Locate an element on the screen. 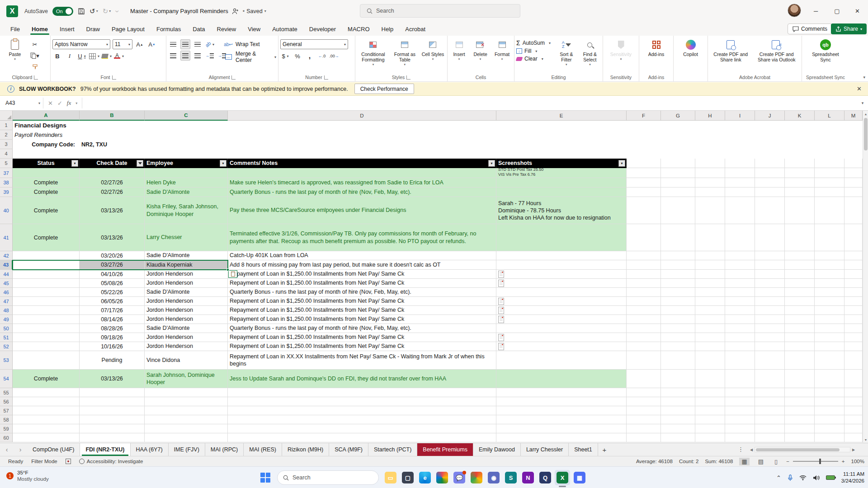  cell-F4 is located at coordinates (644, 154).